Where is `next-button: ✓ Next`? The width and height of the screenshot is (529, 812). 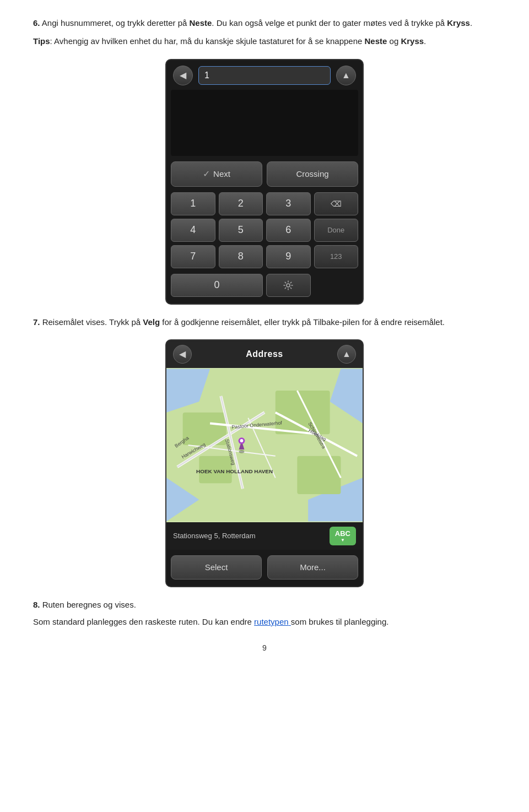 next-button: ✓ Next is located at coordinates (217, 174).